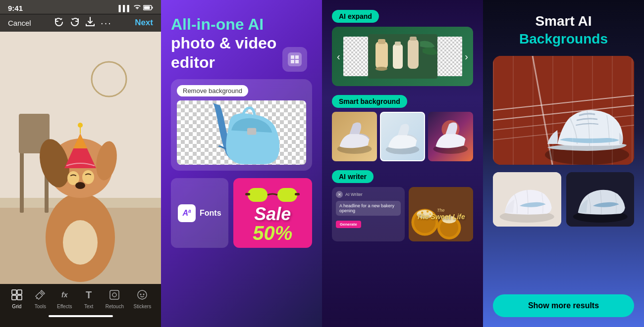  I want to click on download-icon, so click(90, 23).